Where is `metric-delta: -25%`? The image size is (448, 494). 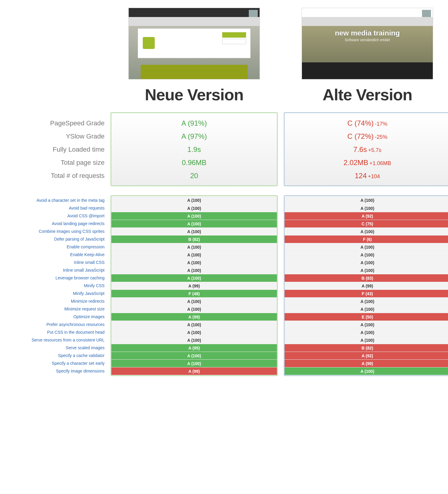
metric-delta: -25% is located at coordinates (381, 137).